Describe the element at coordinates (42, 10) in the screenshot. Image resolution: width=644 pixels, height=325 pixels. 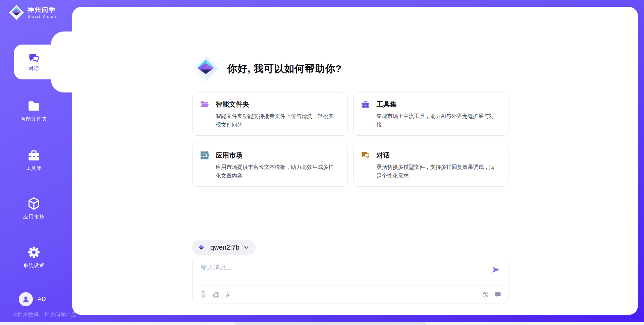
I see `brand-name: 神州问学` at that location.